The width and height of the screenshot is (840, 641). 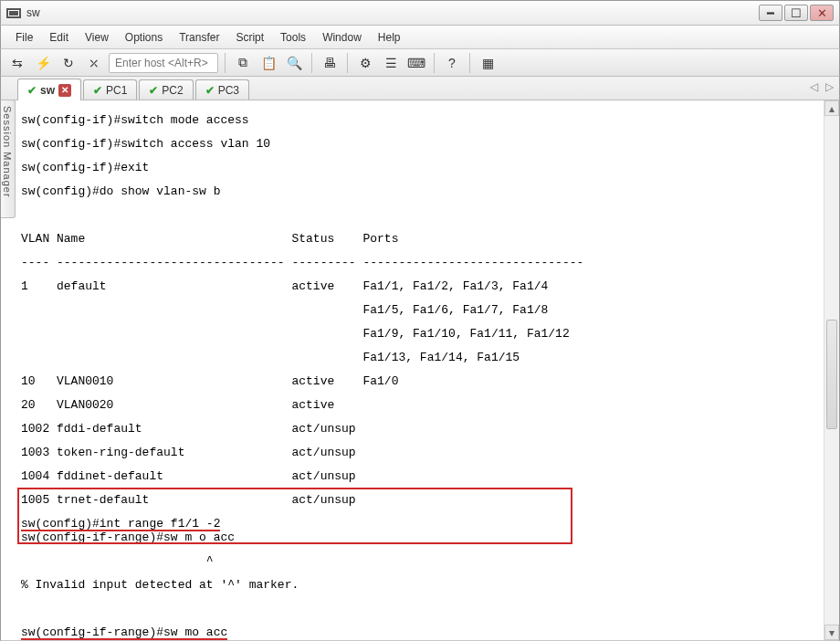 I want to click on menu-help: Help, so click(x=389, y=37).